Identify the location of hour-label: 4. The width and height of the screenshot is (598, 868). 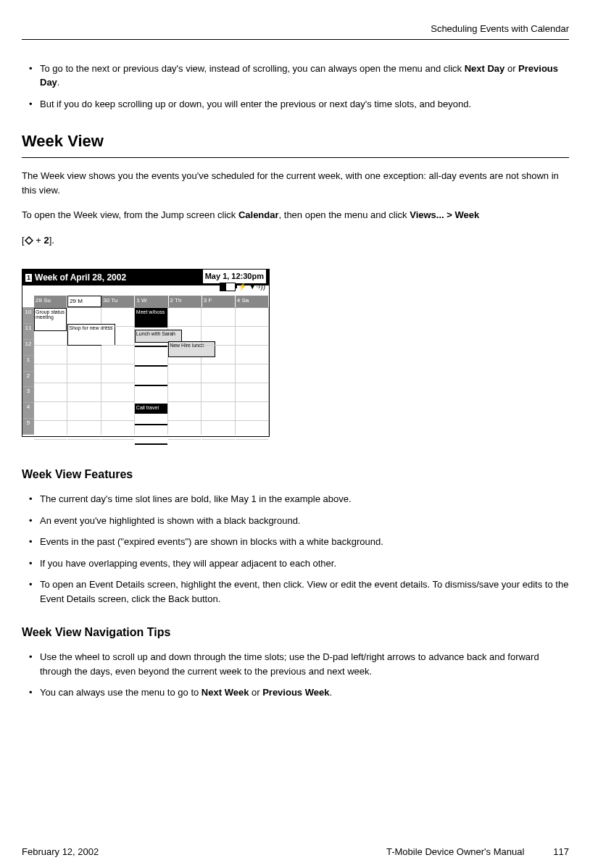
(28, 411).